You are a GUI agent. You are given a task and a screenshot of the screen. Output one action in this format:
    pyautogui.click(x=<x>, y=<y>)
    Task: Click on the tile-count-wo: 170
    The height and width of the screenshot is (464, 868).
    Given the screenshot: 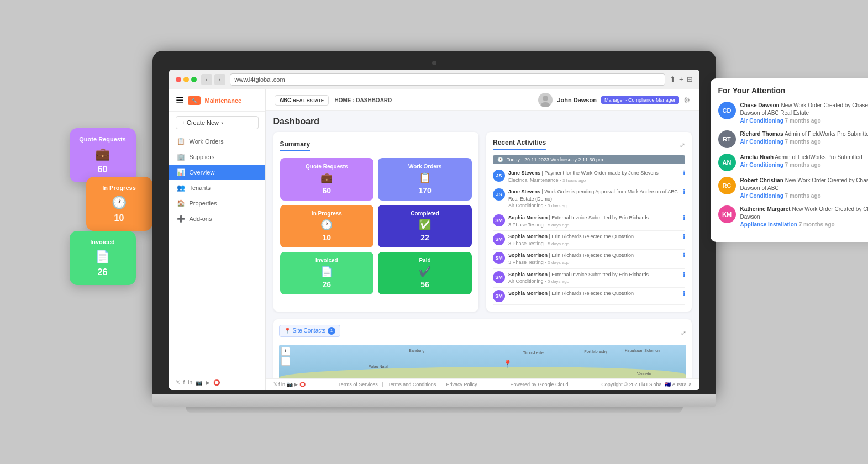 What is the action you would take?
    pyautogui.click(x=424, y=191)
    